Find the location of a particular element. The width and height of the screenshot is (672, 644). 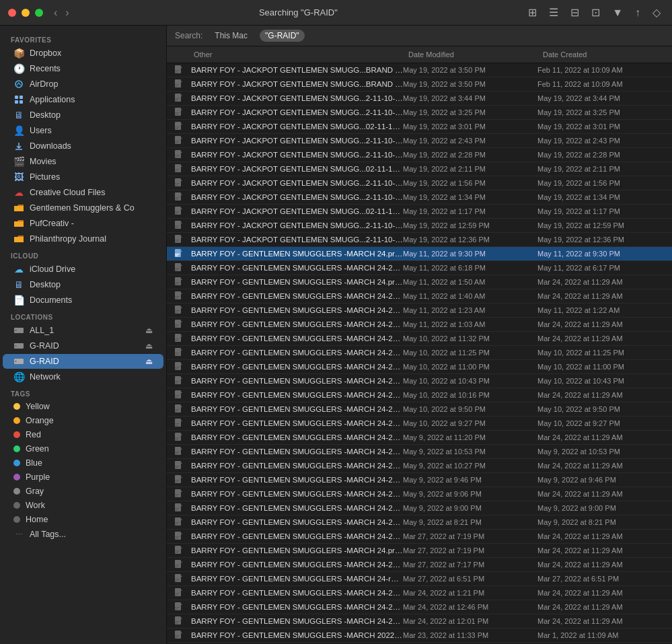

sidebar-item-pufcreativ: PufCreativ - is located at coordinates (83, 223).